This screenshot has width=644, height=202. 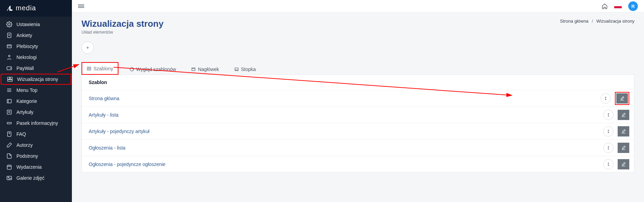 What do you see at coordinates (36, 46) in the screenshot?
I see `sidebar-item-plebiscyty: Plebiscyty` at bounding box center [36, 46].